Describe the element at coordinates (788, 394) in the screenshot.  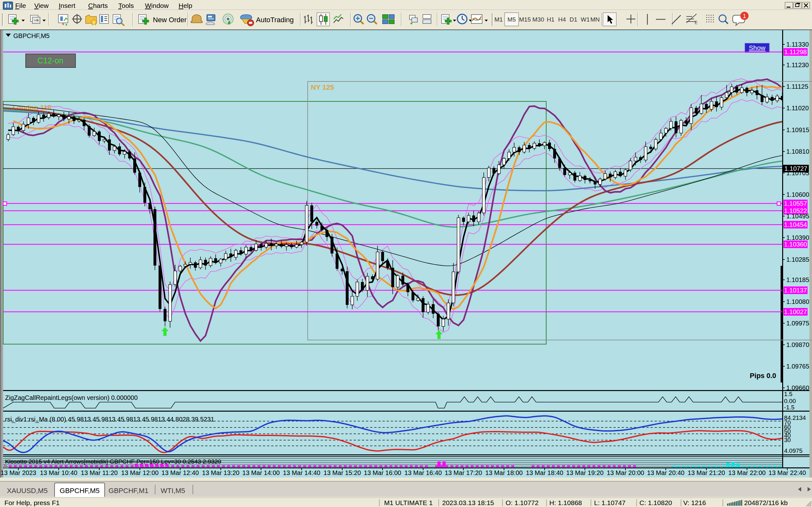
I see `svg-text: 1.5` at that location.